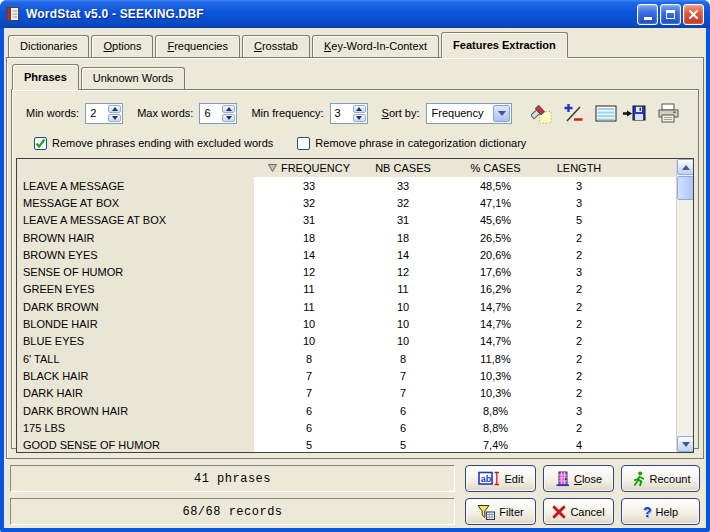 This screenshot has width=710, height=532. Describe the element at coordinates (46, 77) in the screenshot. I see `tab-phrases: Phrases` at that location.